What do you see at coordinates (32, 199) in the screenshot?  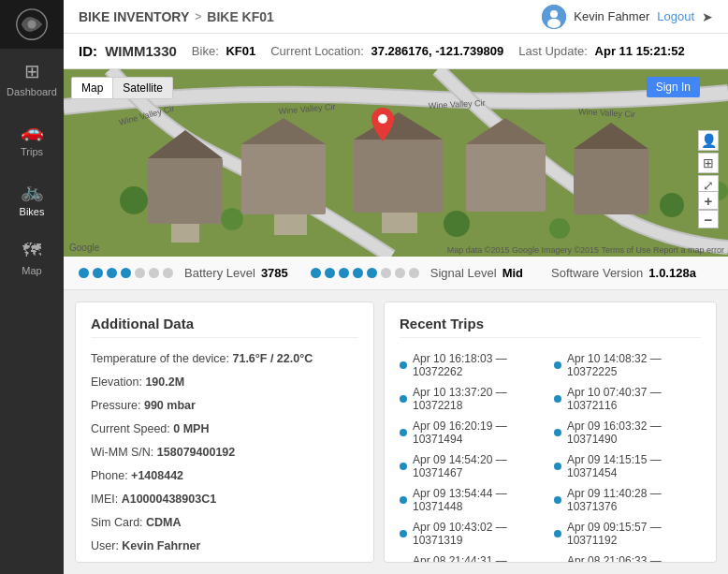 I see `sidebar-item-bikes: 🚲 Bikes` at bounding box center [32, 199].